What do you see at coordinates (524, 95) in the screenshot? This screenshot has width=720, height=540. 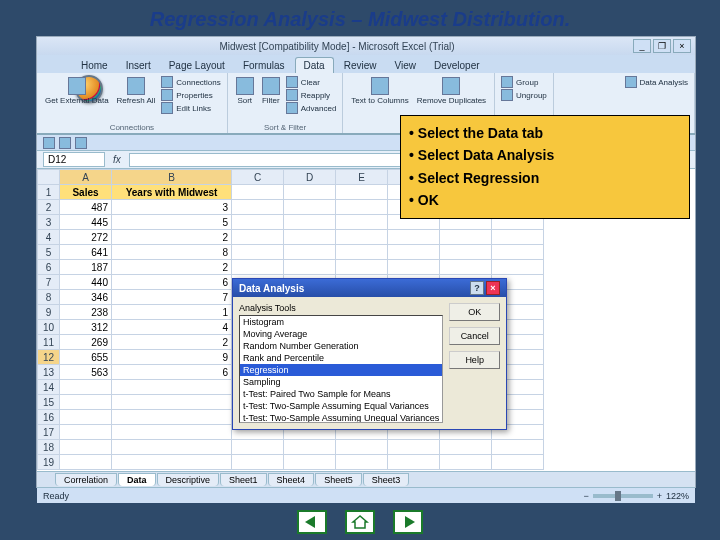 I see `ungroup-button: Ungroup` at bounding box center [524, 95].